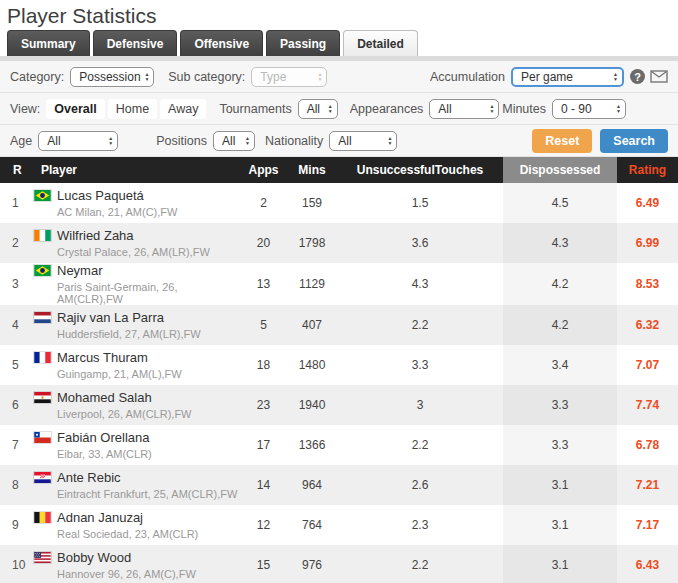 The image size is (678, 583). Describe the element at coordinates (100, 518) in the screenshot. I see `player-name-link: Adnan Januzaj` at that location.